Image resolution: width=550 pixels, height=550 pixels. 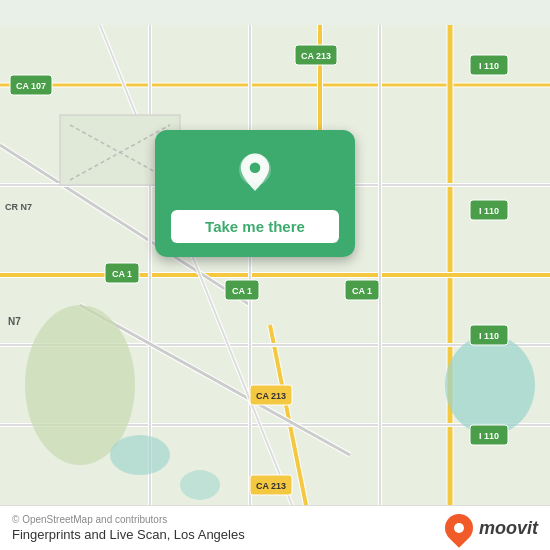 I want to click on moovit-logo: moovit, so click(x=492, y=528).